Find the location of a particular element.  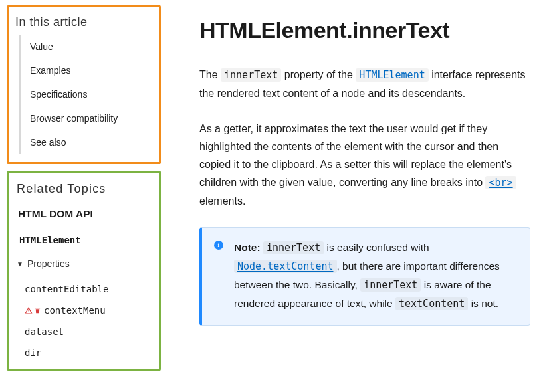

in-this-article-heading: In this article is located at coordinates (84, 23).